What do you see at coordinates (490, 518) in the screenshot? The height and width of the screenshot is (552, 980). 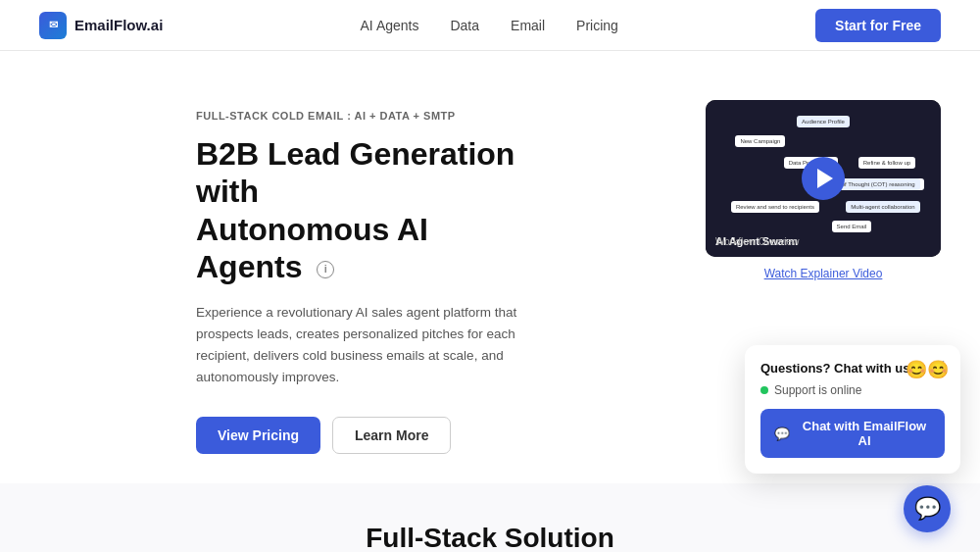 I see `fullstack-section: Full-Stack Solution Everything you need …` at bounding box center [490, 518].